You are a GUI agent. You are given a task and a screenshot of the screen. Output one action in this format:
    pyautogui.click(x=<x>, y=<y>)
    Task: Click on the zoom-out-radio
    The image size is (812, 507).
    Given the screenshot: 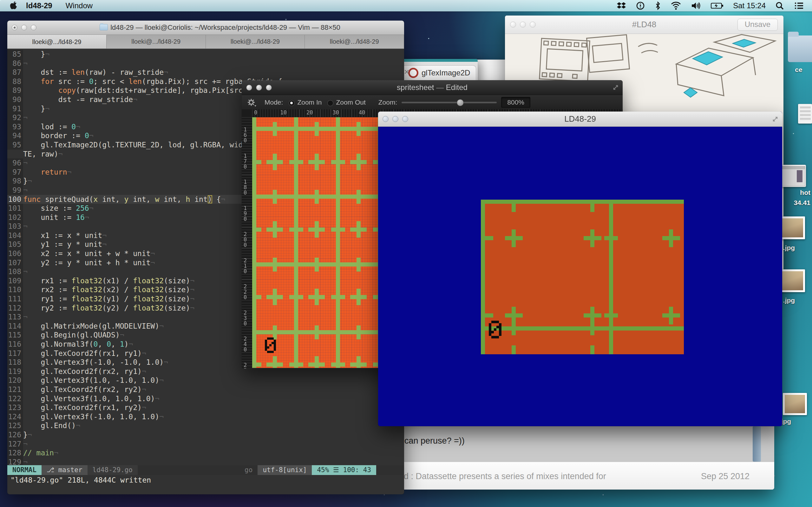 What is the action you would take?
    pyautogui.click(x=331, y=103)
    